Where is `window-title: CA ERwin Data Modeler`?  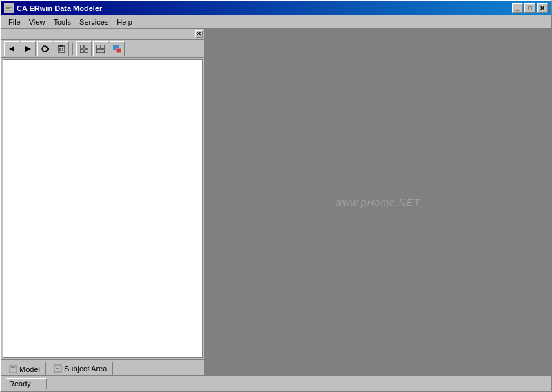 window-title: CA ERwin Data Modeler is located at coordinates (59, 8).